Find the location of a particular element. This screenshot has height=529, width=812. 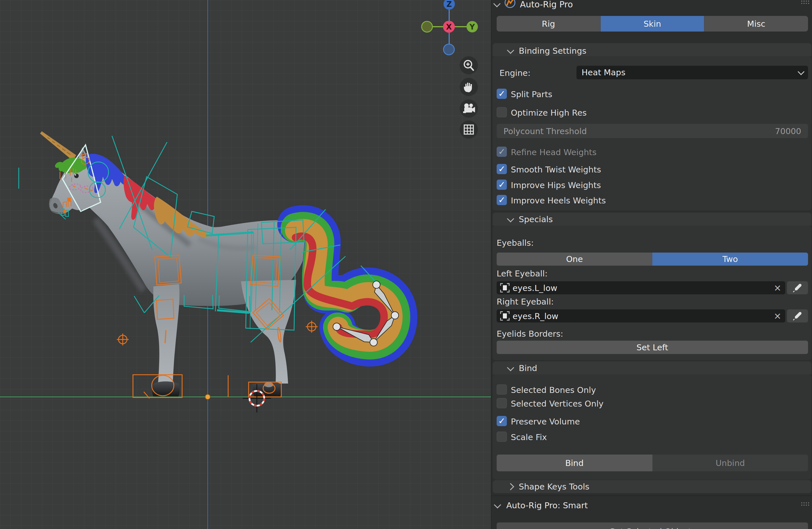

split-parts-label: Split Parts is located at coordinates (532, 94).